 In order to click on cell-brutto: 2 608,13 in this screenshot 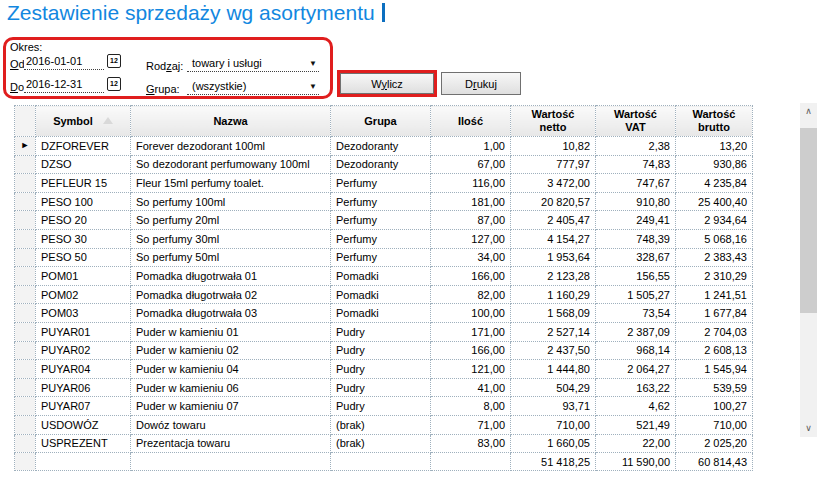, I will do `click(714, 350)`.